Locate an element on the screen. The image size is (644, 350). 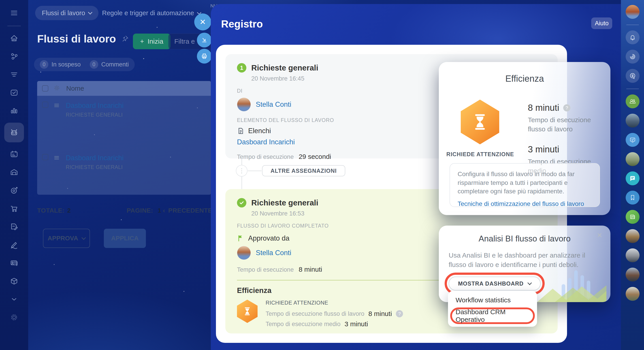
pages-label: PAGINE: is located at coordinates (140, 210).